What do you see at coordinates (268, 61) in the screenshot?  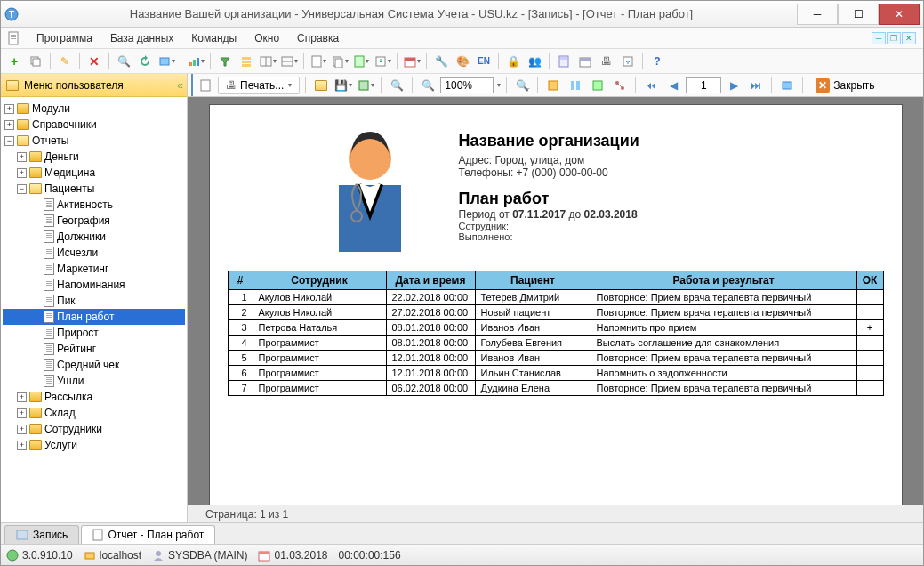 I see `tool-layout1: ▾` at bounding box center [268, 61].